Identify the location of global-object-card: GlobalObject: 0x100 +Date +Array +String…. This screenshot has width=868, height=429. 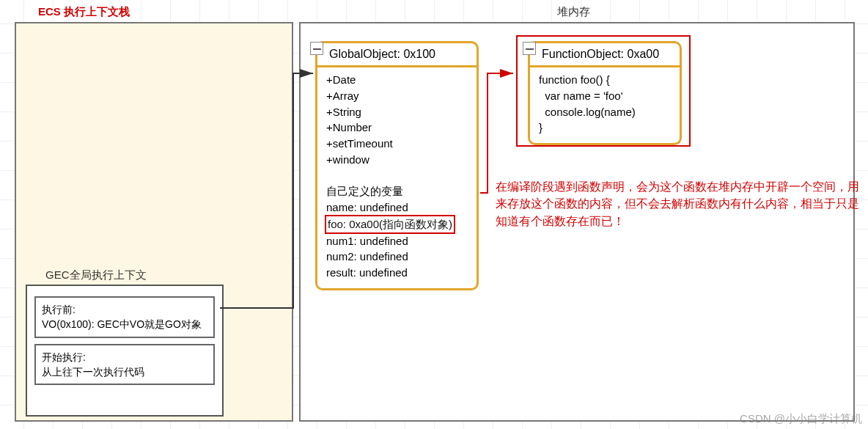
(397, 166).